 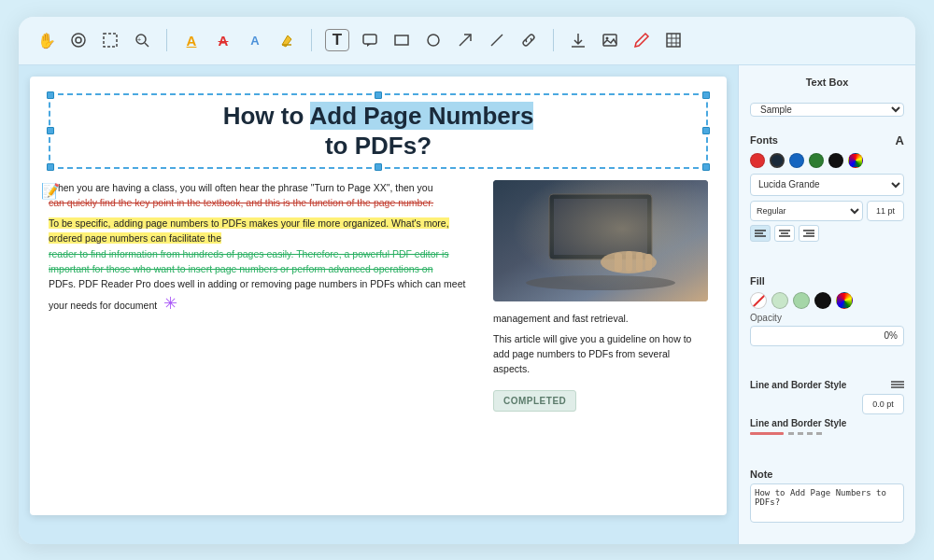 What do you see at coordinates (465, 40) in the screenshot?
I see `arrow-icon` at bounding box center [465, 40].